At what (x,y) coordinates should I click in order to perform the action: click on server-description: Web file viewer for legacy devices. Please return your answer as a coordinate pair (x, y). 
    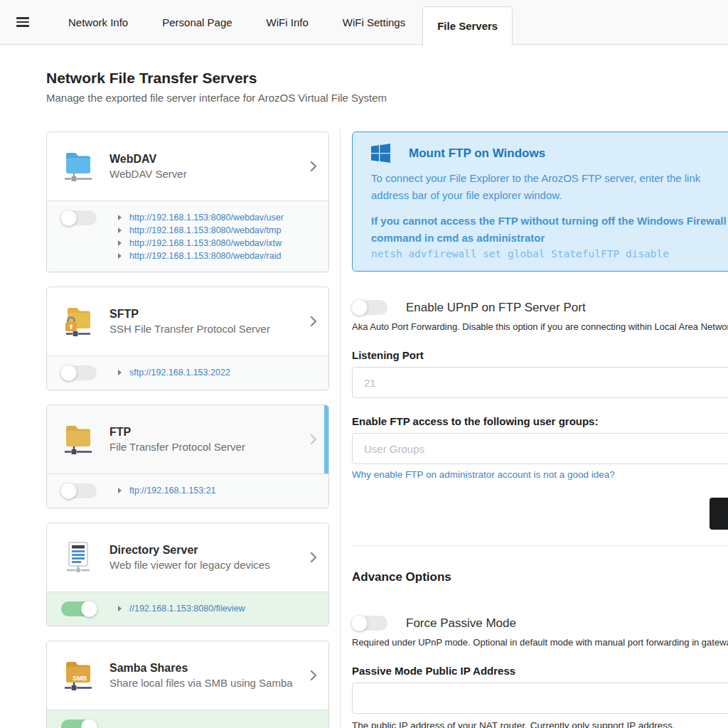
    Looking at the image, I should click on (190, 564).